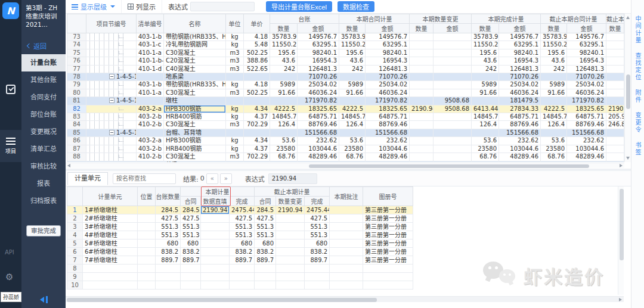  What do you see at coordinates (110, 210) in the screenshot?
I see `unit-name-cell: 1#桥墩墩柱` at bounding box center [110, 210].